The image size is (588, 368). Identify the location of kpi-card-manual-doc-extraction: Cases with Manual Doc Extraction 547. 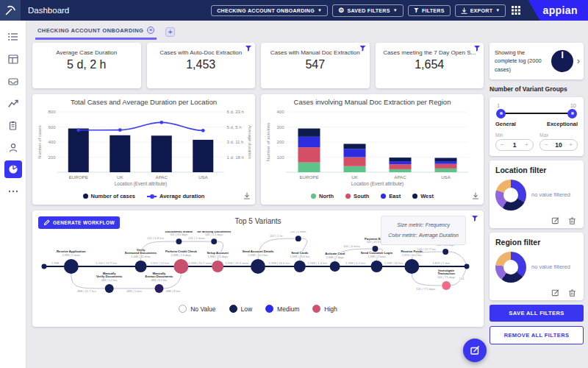
(315, 66).